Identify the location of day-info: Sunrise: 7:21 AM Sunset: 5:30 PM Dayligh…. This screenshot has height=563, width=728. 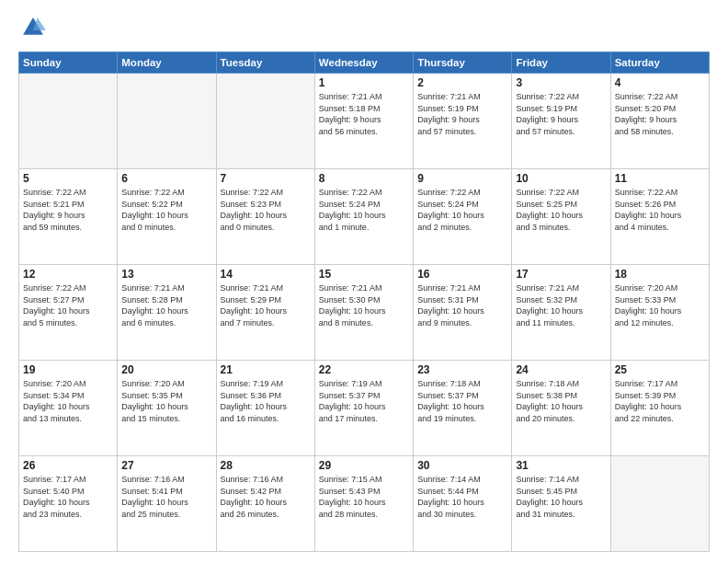
(364, 305).